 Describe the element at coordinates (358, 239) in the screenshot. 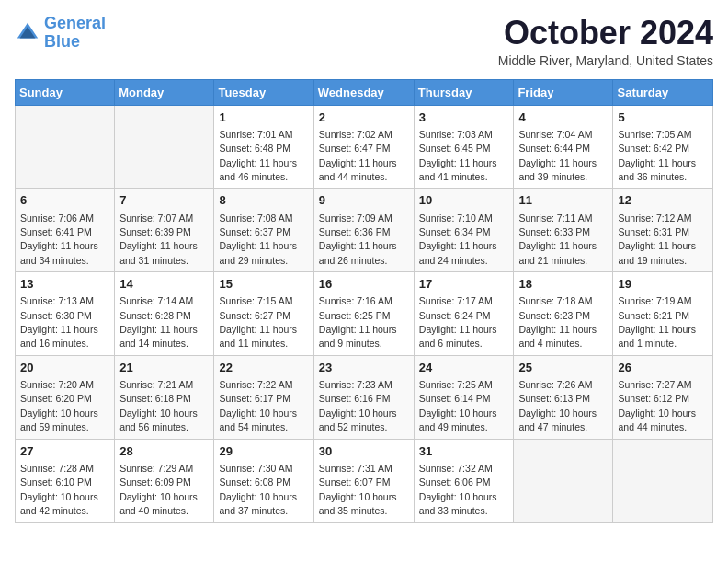

I see `day-info: Sunrise: 7:09 AMSunset: 6:36 PMDaylight:…` at that location.